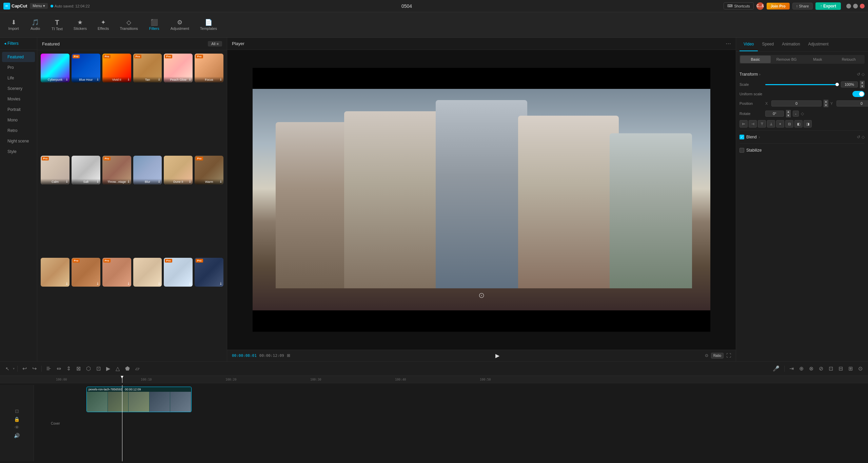 The height and width of the screenshot is (463, 868). What do you see at coordinates (86, 272) in the screenshot?
I see `filter-card-row3b: Pro ⤓` at bounding box center [86, 272].